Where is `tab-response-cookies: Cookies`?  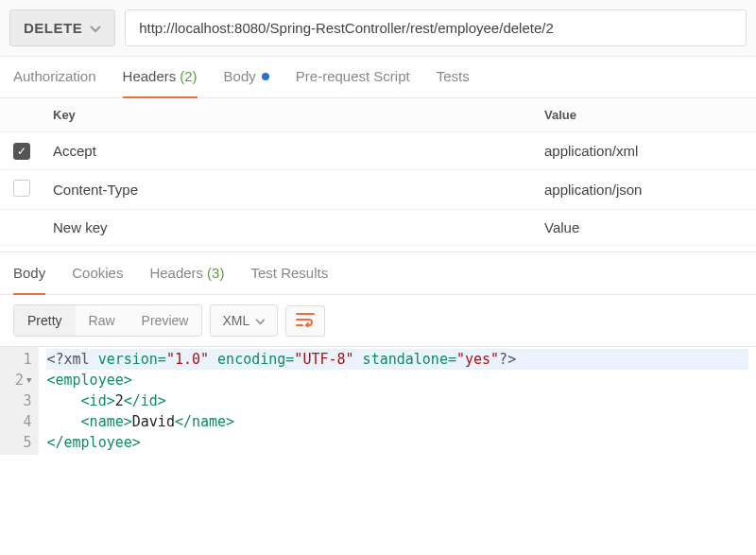
tab-response-cookies: Cookies is located at coordinates (97, 273).